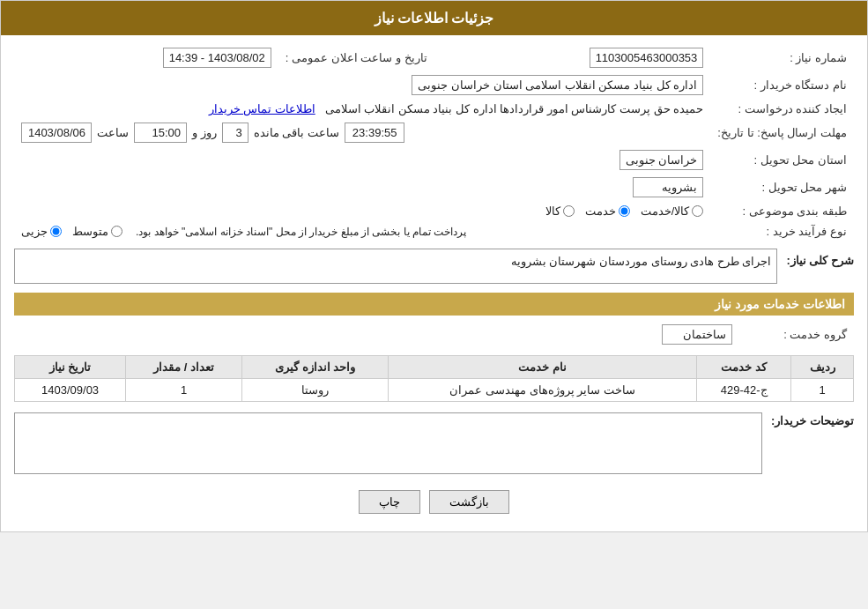 The height and width of the screenshot is (609, 868). What do you see at coordinates (515, 109) in the screenshot?
I see `creator-value: حمیده حق پرست کارشناس امور قراردادها ادا…` at bounding box center [515, 109].